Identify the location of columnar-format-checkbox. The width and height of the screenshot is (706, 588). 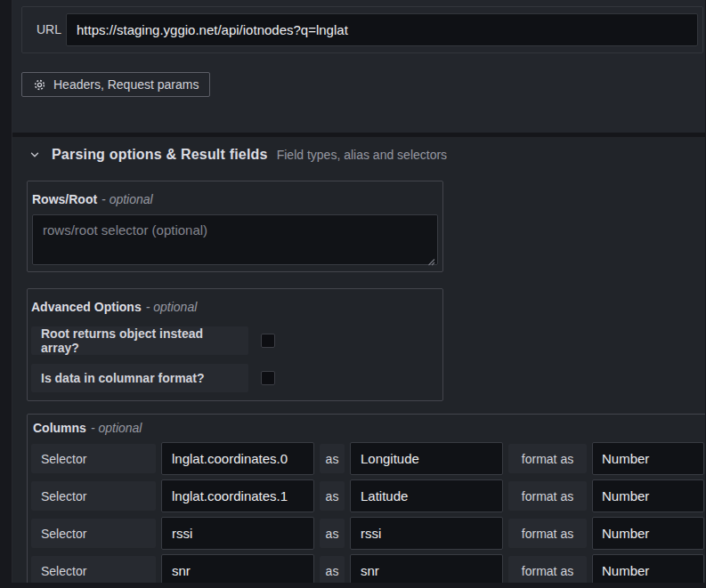
(268, 378).